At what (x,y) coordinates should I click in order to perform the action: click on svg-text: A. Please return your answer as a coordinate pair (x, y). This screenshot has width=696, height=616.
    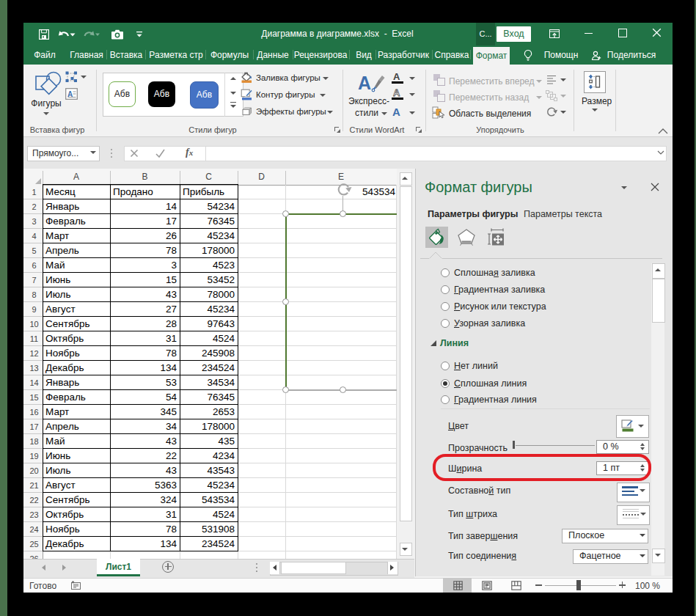
    Looking at the image, I should click on (70, 94).